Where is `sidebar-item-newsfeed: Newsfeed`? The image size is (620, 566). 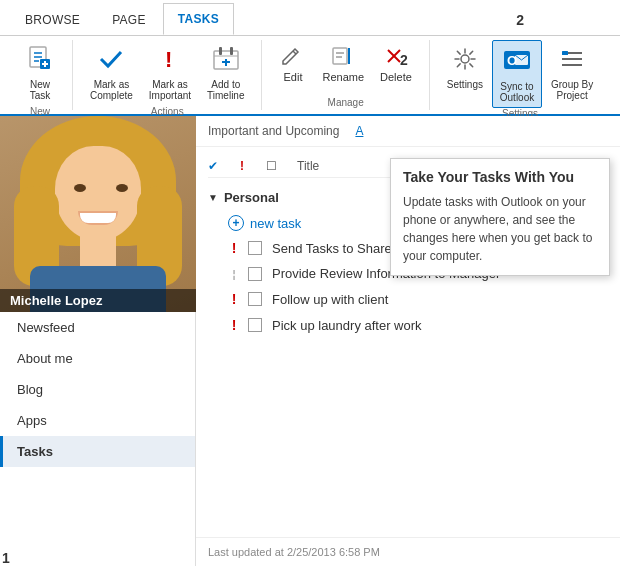
sidebar-item-newsfeed: Newsfeed is located at coordinates (98, 328).